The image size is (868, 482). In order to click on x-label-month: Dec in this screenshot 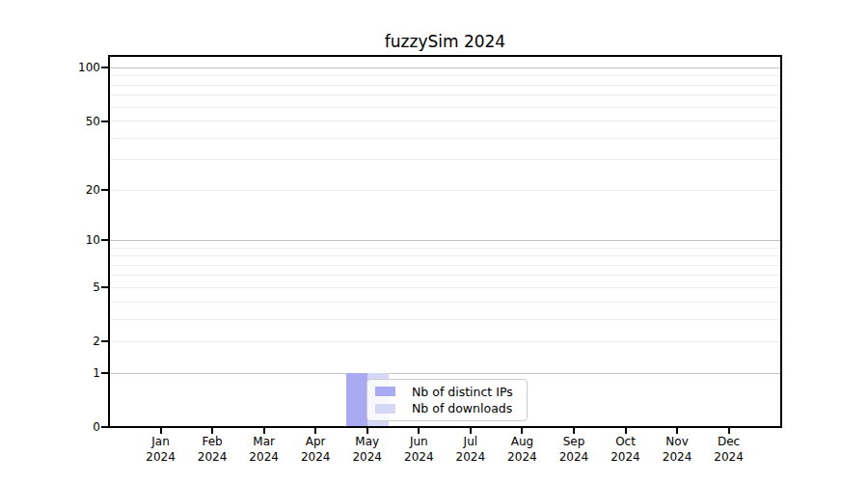, I will do `click(729, 442)`.